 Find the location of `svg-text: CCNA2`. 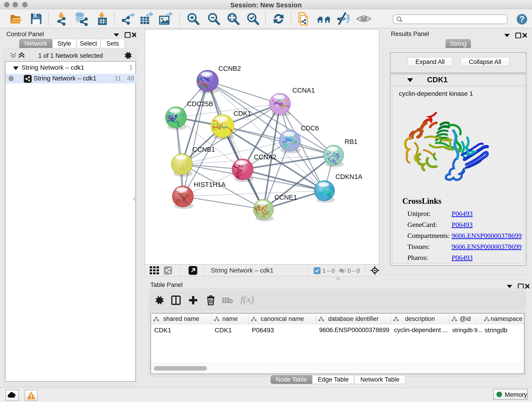

svg-text: CCNA2 is located at coordinates (265, 157).